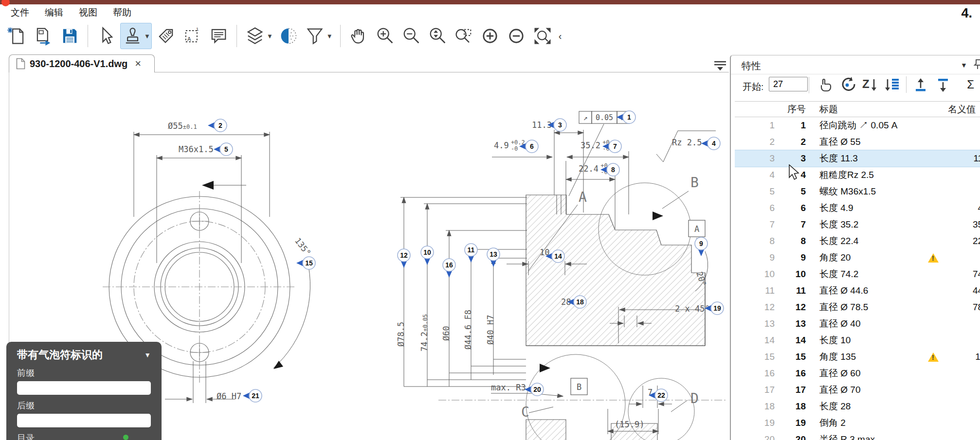 Image resolution: width=980 pixels, height=440 pixels. Describe the element at coordinates (583, 197) in the screenshot. I see `dimension-text: A` at that location.